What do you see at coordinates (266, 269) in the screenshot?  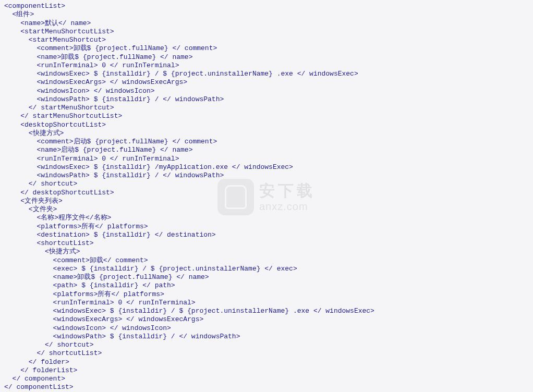 I see `code-line: <exec> $ {installdir} / $ {project.unins…` at bounding box center [266, 269].